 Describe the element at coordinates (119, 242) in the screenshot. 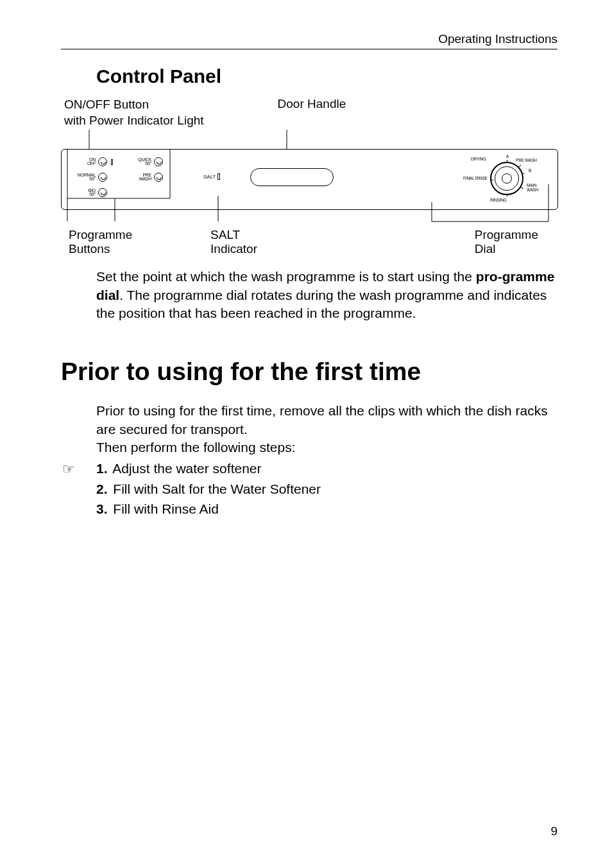

I see `label-programme-buttons: Programme Buttons` at that location.